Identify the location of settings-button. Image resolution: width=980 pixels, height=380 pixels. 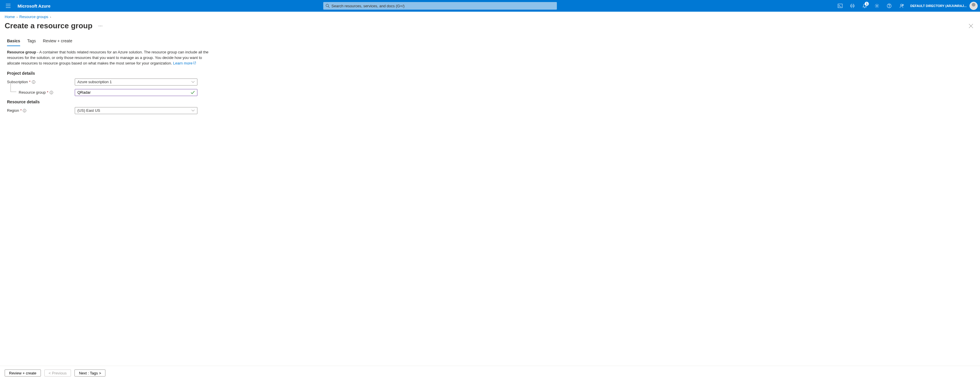
(877, 6).